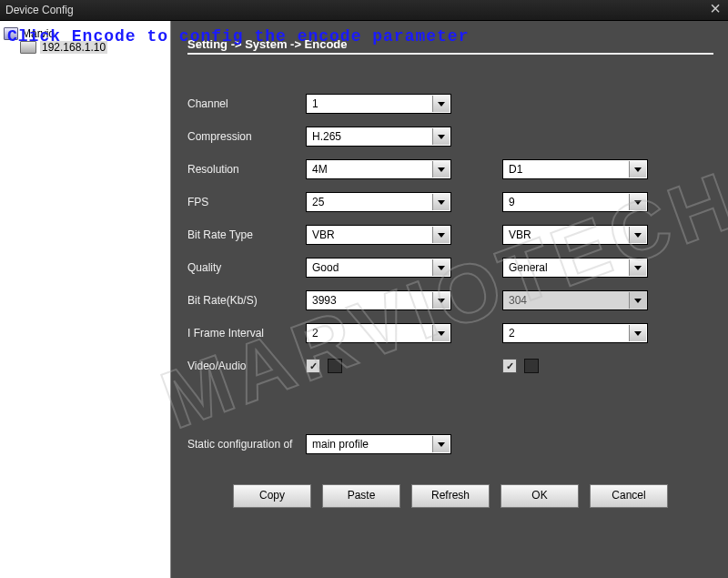  What do you see at coordinates (379, 202) in the screenshot?
I see `fps-main-select: 25` at bounding box center [379, 202].